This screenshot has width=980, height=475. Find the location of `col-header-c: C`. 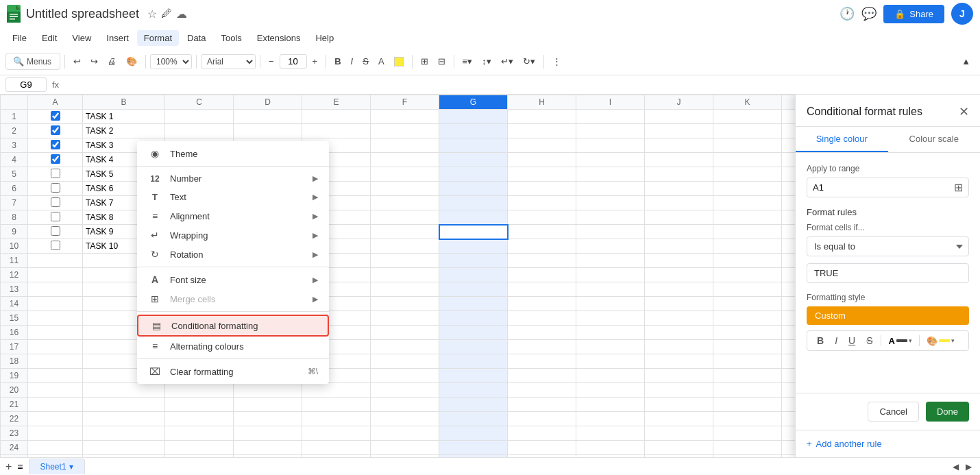

col-header-c: C is located at coordinates (199, 103).